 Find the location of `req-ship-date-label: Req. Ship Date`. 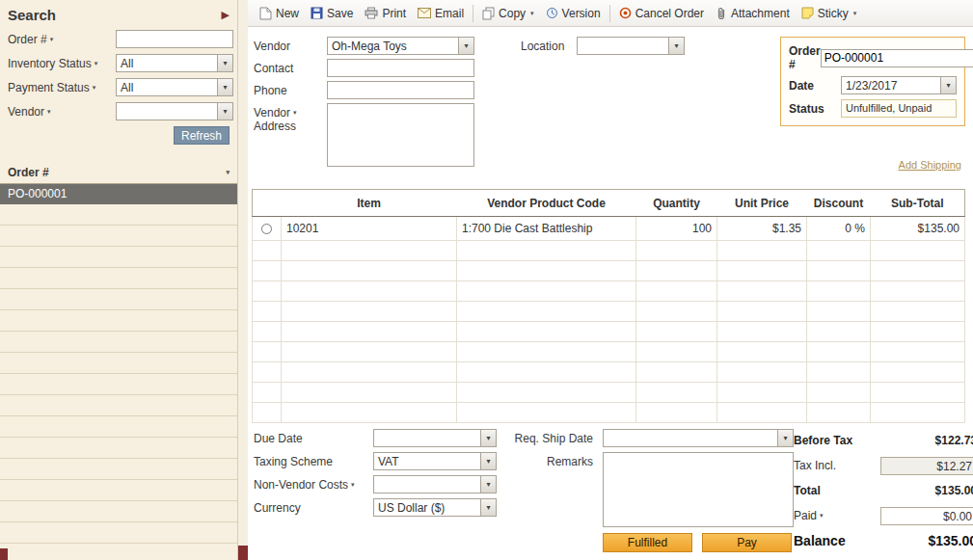

req-ship-date-label: Req. Ship Date is located at coordinates (554, 438).